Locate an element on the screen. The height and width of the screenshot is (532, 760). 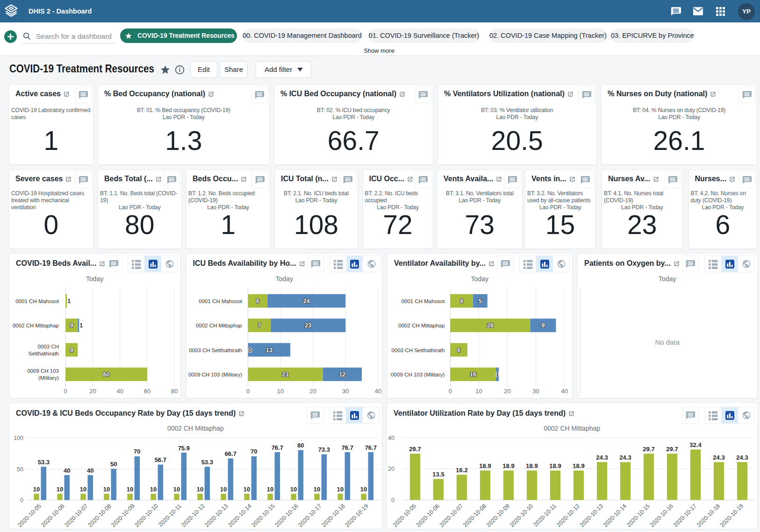
svg-text: 0009 CH 103 (Military) is located at coordinates (418, 375).